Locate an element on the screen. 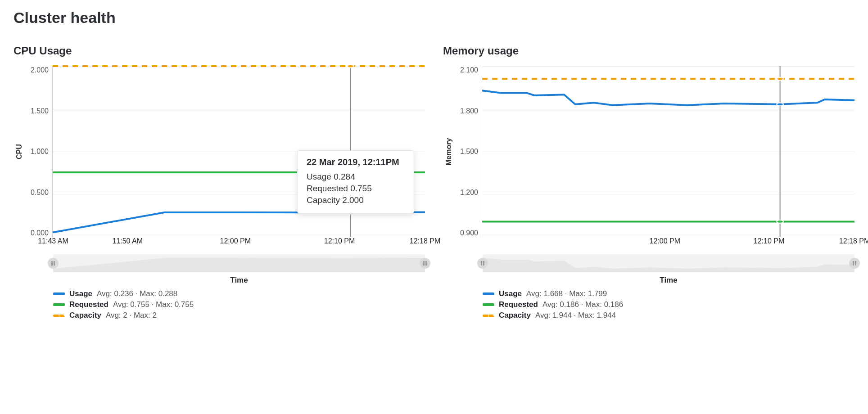 Image resolution: width=868 pixels, height=414 pixels. time-scrubber-memory is located at coordinates (669, 263).